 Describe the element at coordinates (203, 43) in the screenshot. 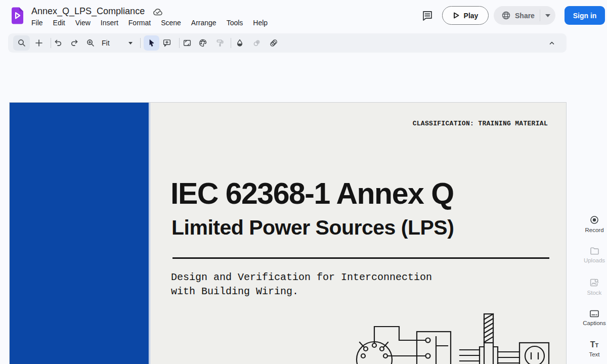

I see `palette-button` at that location.